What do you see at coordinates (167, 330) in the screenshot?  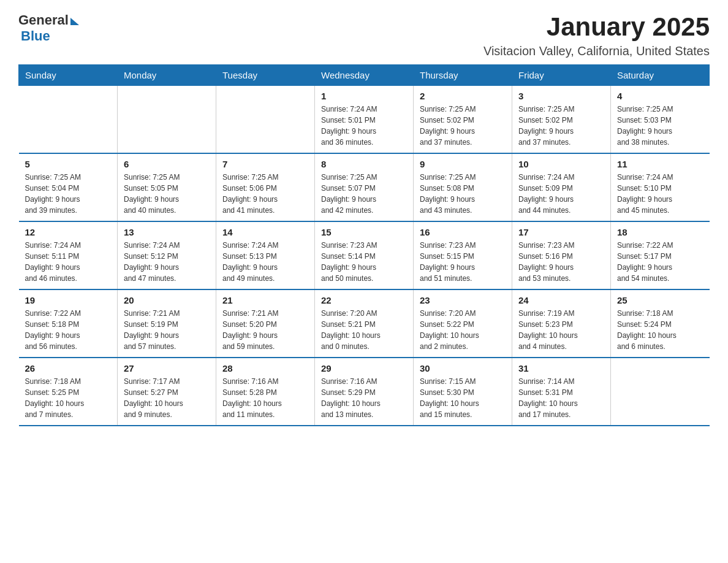 I see `day-info: Sunrise: 7:21 AM Sunset: 5:19 PM Dayligh…` at bounding box center [167, 330].